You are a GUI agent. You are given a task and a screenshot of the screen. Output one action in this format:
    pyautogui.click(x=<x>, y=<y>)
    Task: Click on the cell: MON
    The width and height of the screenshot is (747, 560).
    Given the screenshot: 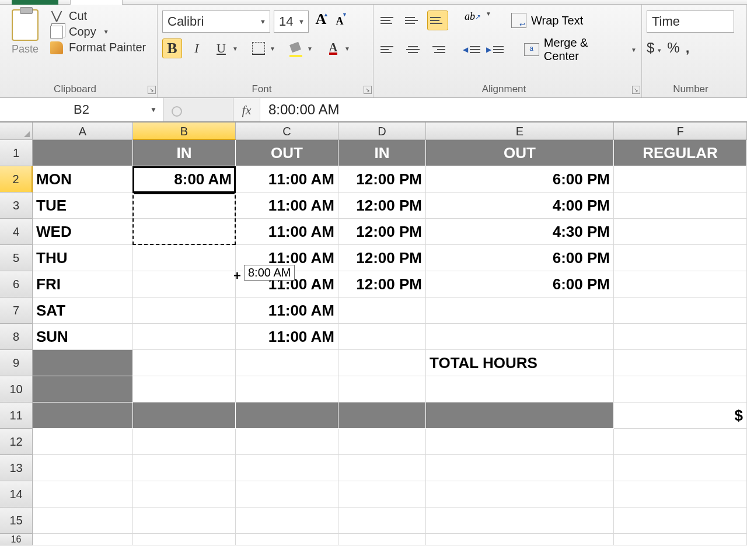 What is the action you would take?
    pyautogui.click(x=83, y=180)
    